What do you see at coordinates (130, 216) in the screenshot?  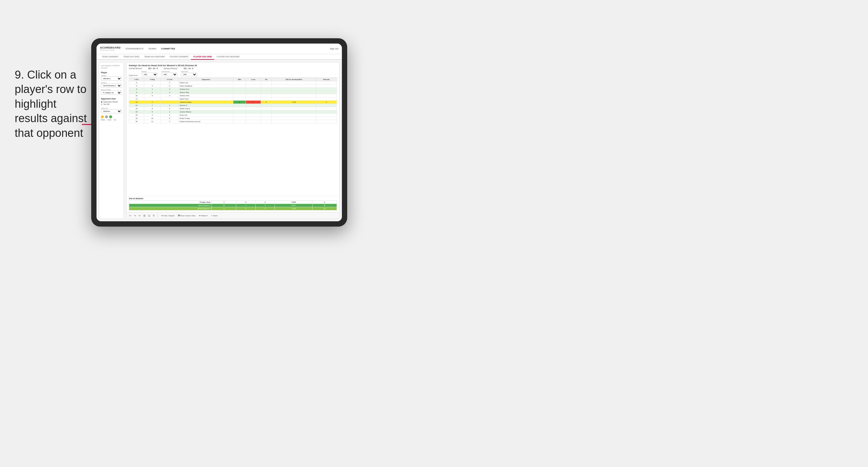 I see `undo-button: ↩` at bounding box center [130, 216].